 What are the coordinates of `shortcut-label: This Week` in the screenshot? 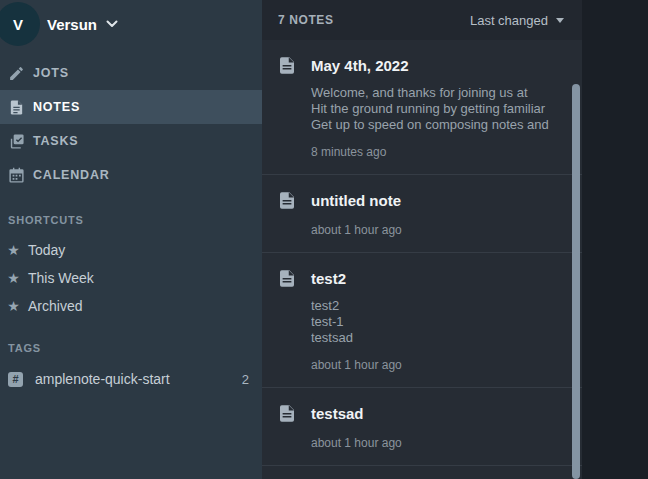 It's located at (61, 278).